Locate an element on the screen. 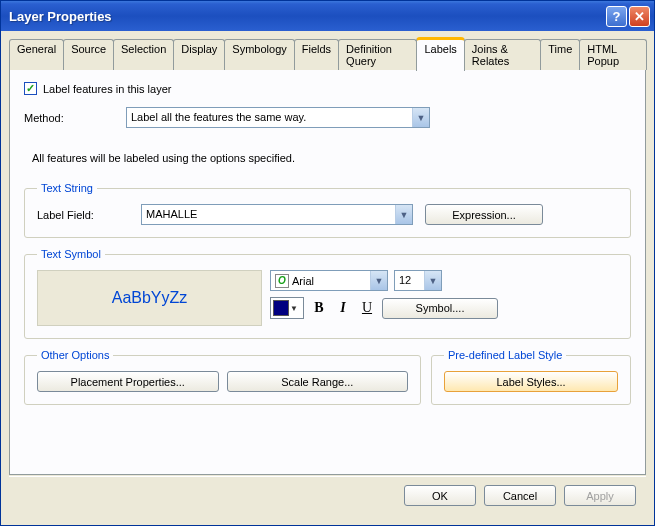 The width and height of the screenshot is (655, 526). label-field-combo: MAHALLE ▼ is located at coordinates (277, 214).